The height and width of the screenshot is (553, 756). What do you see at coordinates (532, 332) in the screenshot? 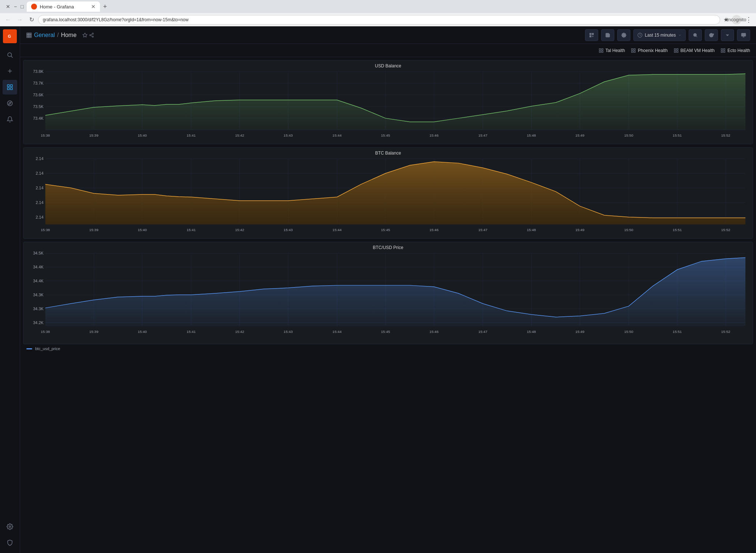
I see `svg-text: 15:48` at bounding box center [532, 332].